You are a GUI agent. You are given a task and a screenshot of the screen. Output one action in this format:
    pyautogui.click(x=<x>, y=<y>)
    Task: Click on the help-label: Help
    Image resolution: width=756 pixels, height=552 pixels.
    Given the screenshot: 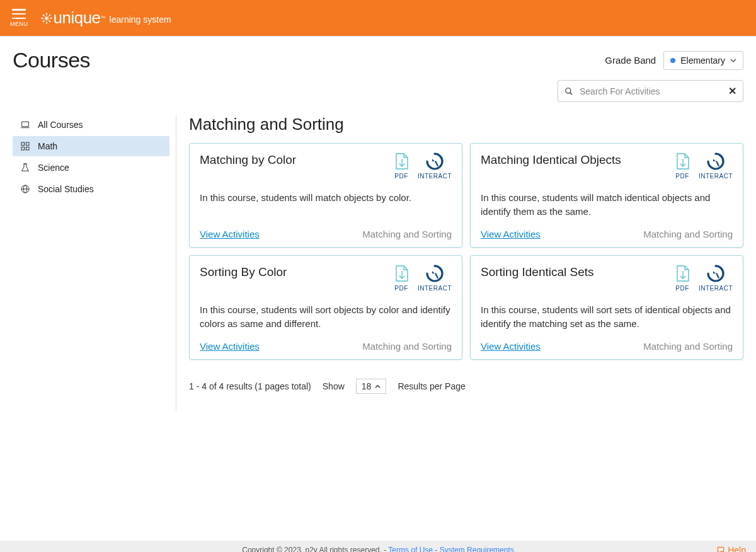 What is the action you would take?
    pyautogui.click(x=737, y=548)
    